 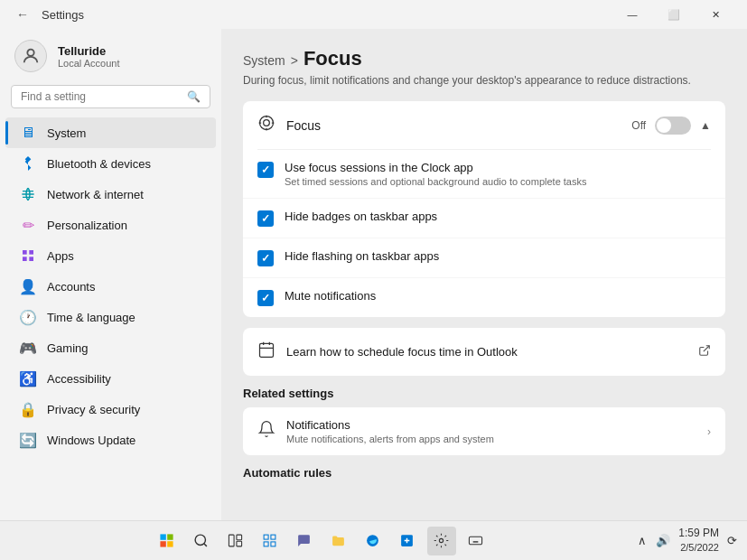 I want to click on chat-icon, so click(x=304, y=541).